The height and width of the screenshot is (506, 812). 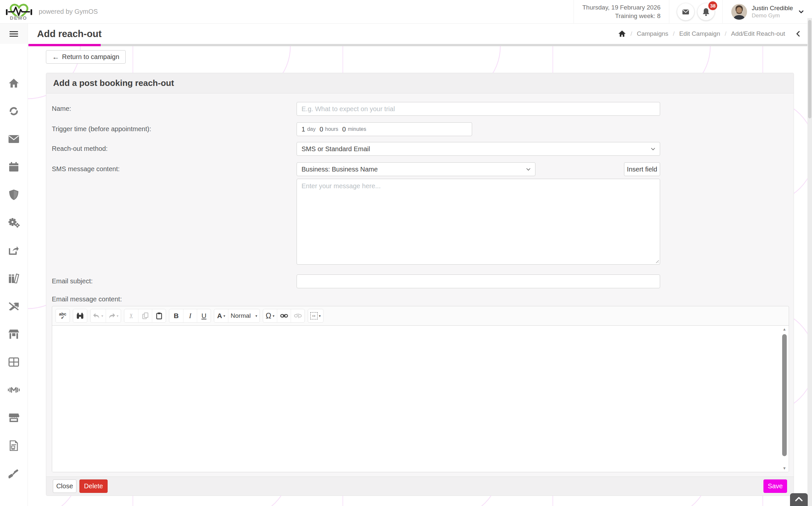 What do you see at coordinates (14, 167) in the screenshot?
I see `sidebar-item-calendar` at bounding box center [14, 167].